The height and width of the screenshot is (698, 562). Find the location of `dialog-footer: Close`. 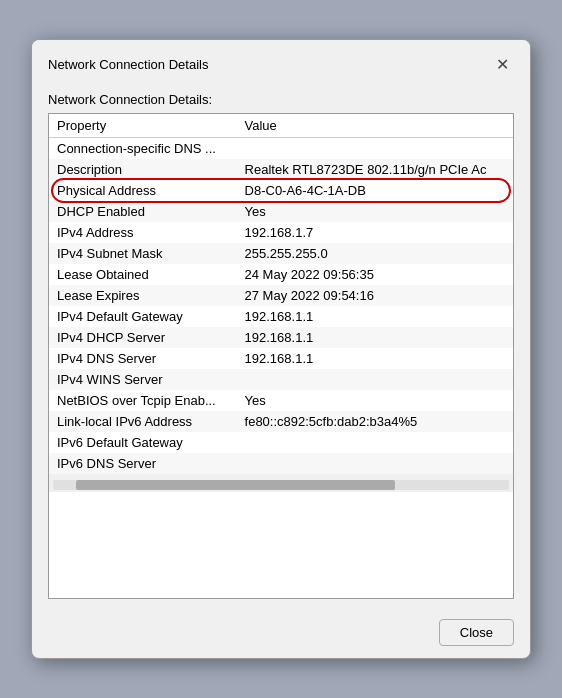

dialog-footer: Close is located at coordinates (281, 634).